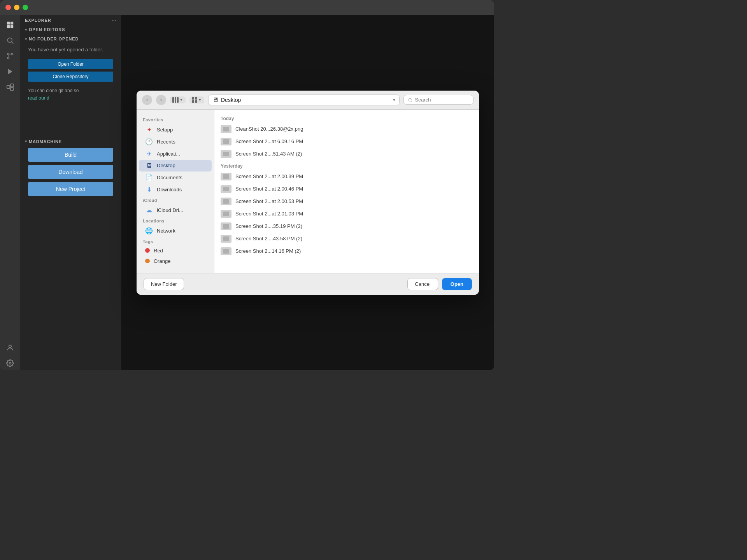  I want to click on favorites-label: Favorites, so click(175, 119).